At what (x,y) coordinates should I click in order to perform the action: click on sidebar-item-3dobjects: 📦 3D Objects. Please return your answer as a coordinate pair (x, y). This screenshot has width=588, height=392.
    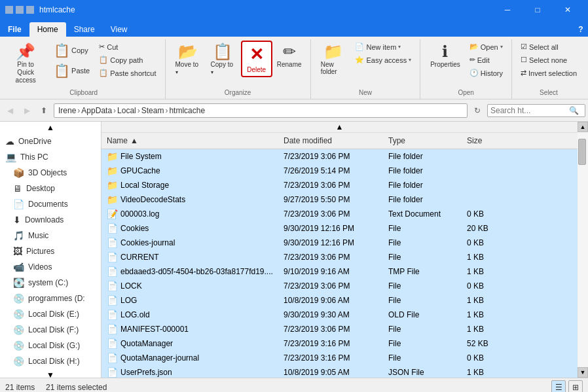
    Looking at the image, I should click on (50, 173).